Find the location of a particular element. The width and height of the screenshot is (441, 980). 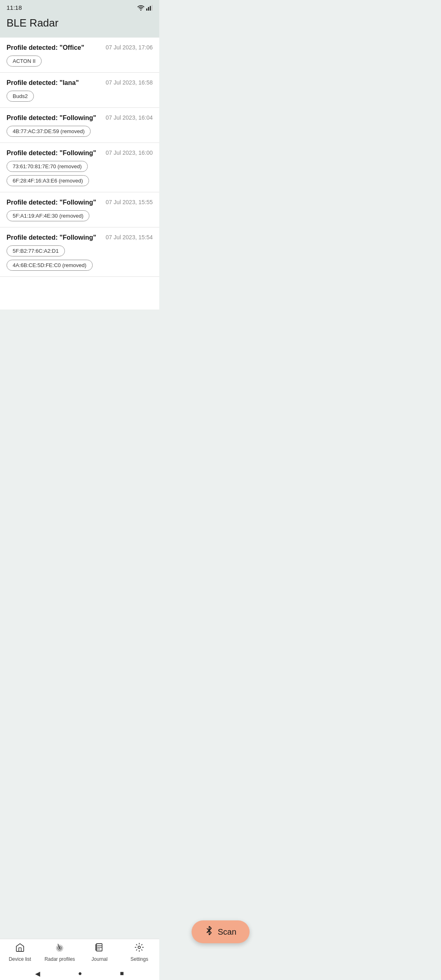

log-time: 07 Jul 2023, 16:04 is located at coordinates (129, 118).